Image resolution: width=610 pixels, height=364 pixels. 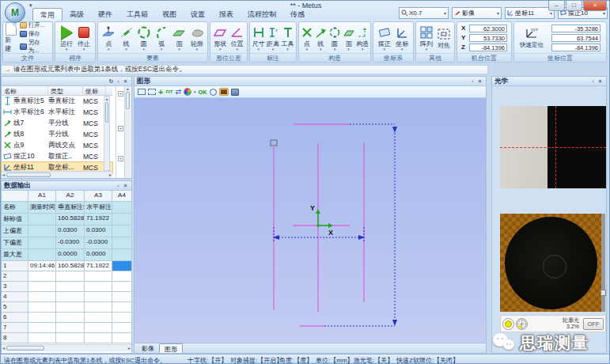 I want to click on element-row-line8: 线8 平分线MCS, so click(x=57, y=135).